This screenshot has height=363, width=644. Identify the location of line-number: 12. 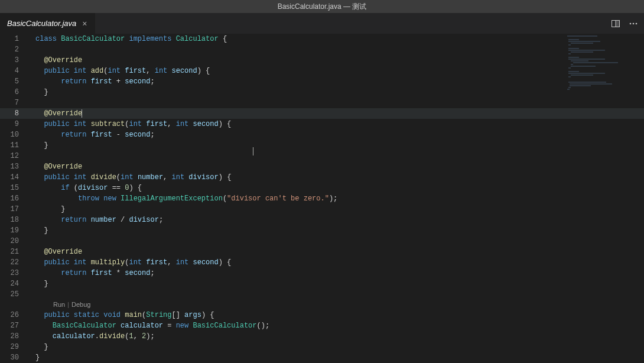
(14, 156).